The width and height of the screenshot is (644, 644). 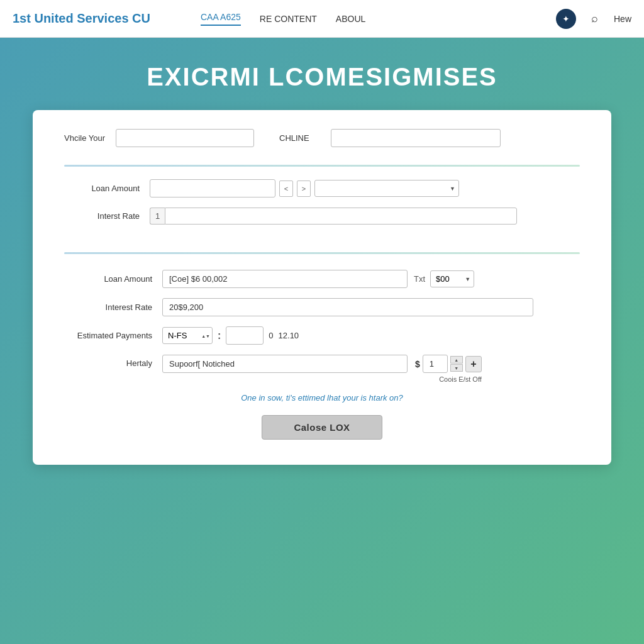 I want to click on note-text: One in sow, ti's ettimed lhat your is ht…, so click(x=322, y=397).